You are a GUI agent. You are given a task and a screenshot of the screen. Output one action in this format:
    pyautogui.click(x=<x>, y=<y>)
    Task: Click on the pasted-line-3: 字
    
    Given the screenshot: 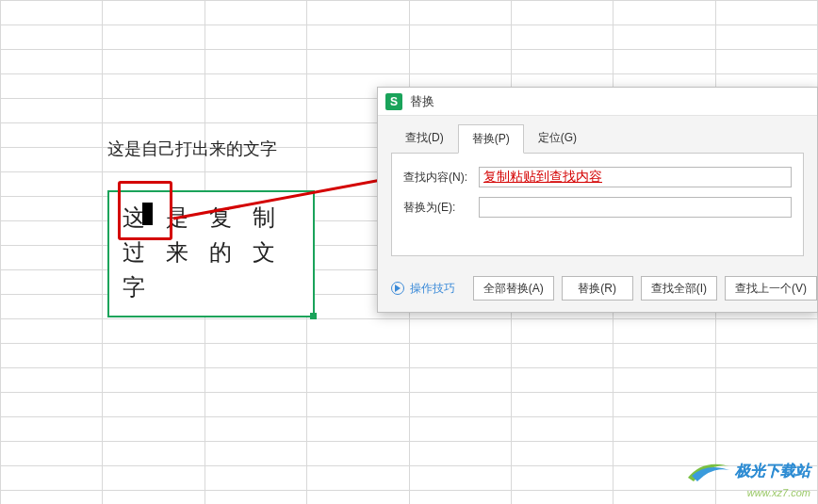 What is the action you would take?
    pyautogui.click(x=211, y=286)
    